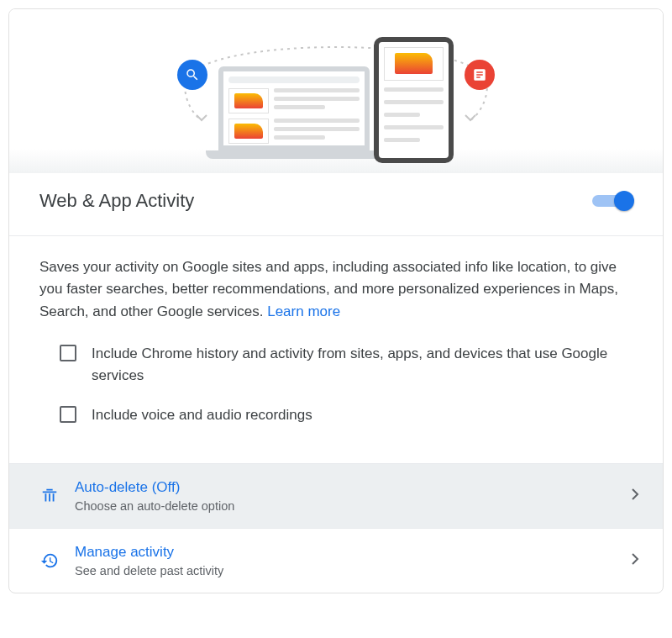 The width and height of the screenshot is (672, 638). I want to click on option-chrome-history: Include Chrome history and activity from…, so click(346, 365).